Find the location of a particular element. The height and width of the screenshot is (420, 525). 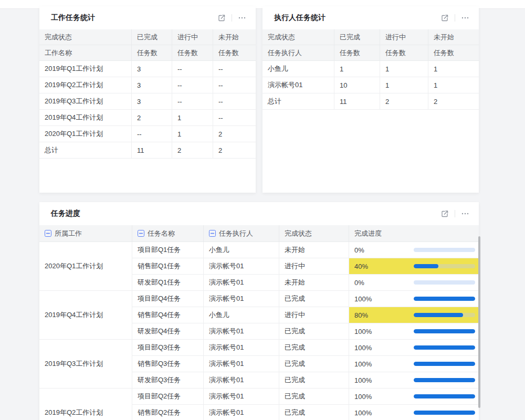

row-header-cell: 小鱼儿 is located at coordinates (298, 69).